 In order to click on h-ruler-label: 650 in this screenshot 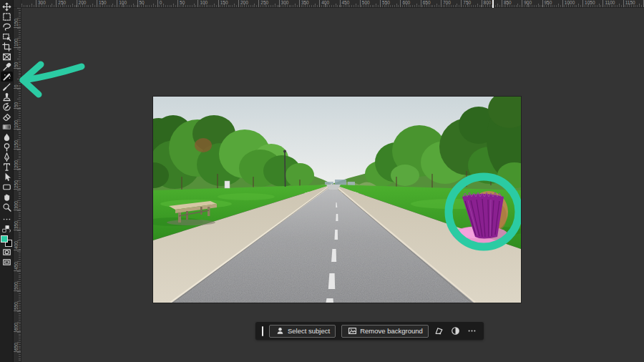, I will do `click(426, 4)`.